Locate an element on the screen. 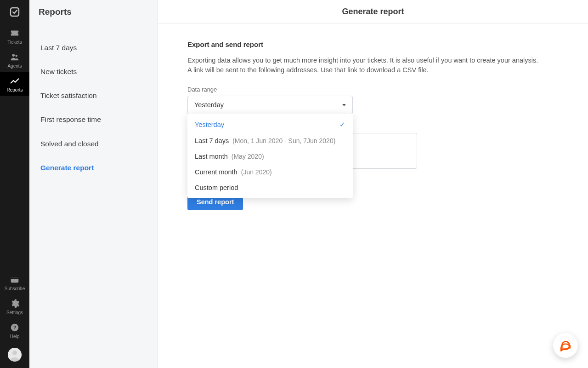 Image resolution: width=588 pixels, height=368 pixels. dropdown-option-current-month: Current month (Jun 2020) is located at coordinates (270, 172).